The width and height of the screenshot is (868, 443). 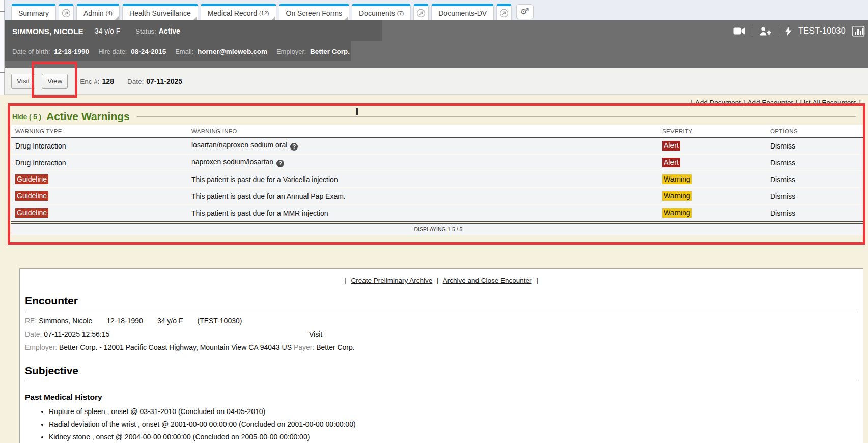 What do you see at coordinates (441, 425) in the screenshot?
I see `past-medical-history-list: Rupture of spleen , onset @ 03-31-2010 (…` at bounding box center [441, 425].